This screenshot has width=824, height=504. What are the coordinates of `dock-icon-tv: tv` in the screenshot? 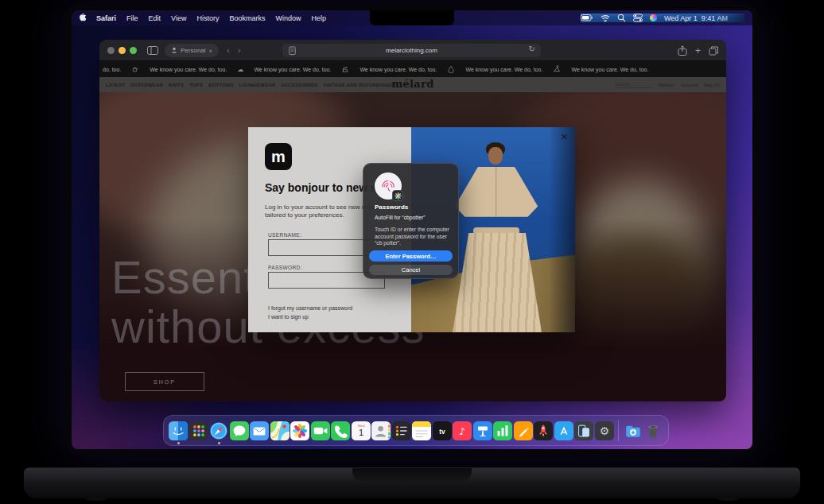 It's located at (442, 431).